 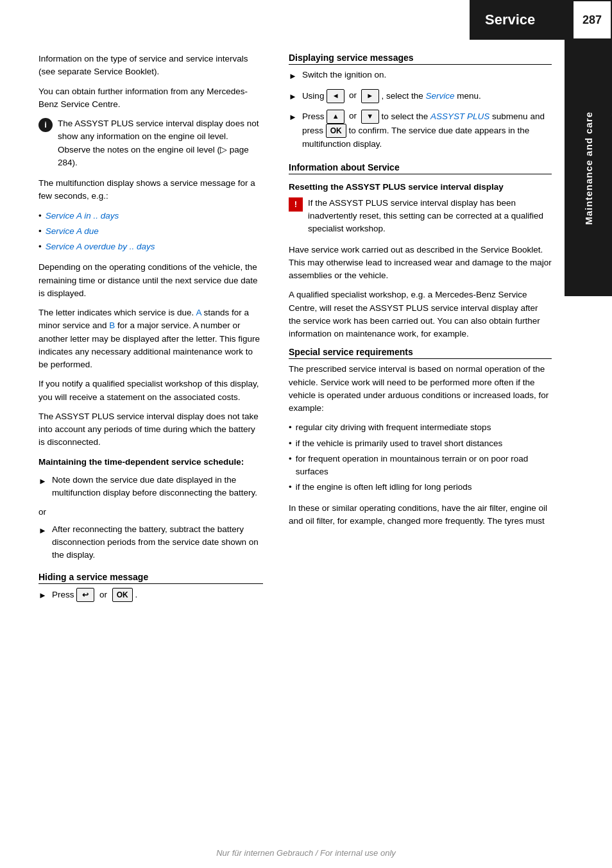 What do you see at coordinates (420, 465) in the screenshot?
I see `special-item-3: for frequent operation in mountainous te…` at bounding box center [420, 465].